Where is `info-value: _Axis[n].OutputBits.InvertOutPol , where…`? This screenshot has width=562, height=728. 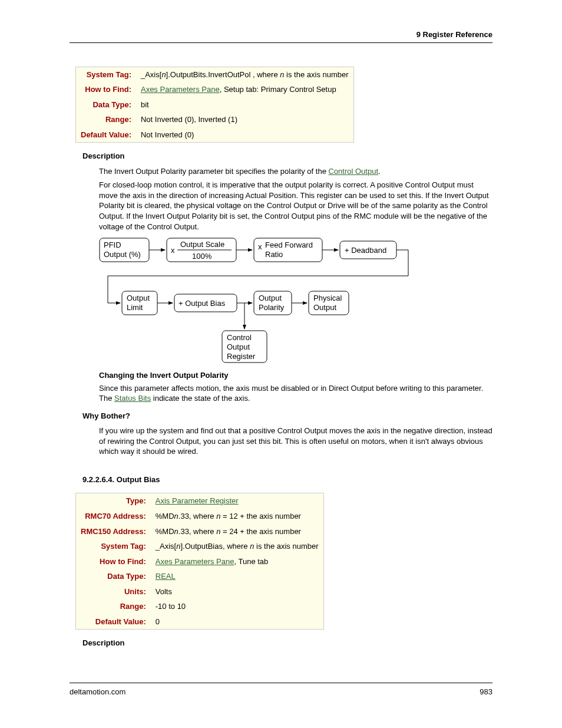 info-value: _Axis[n].OutputBits.InvertOutPol , where… is located at coordinates (245, 74).